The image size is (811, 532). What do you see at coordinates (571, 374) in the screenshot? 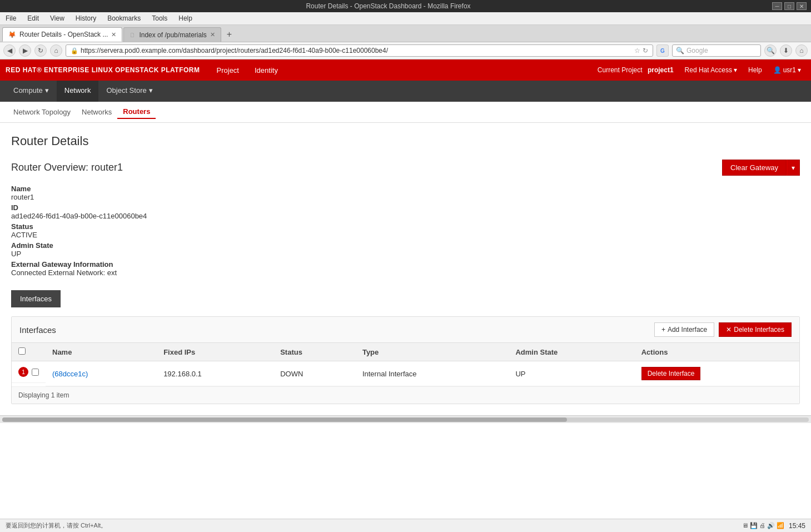
I see `row-admin-state: UP` at bounding box center [571, 374].